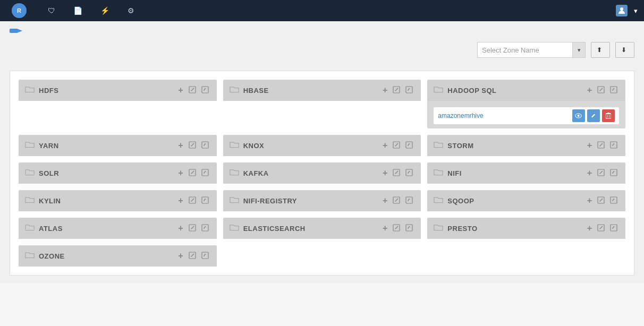  What do you see at coordinates (205, 173) in the screenshot?
I see `service-shield-btn-solr` at bounding box center [205, 173].